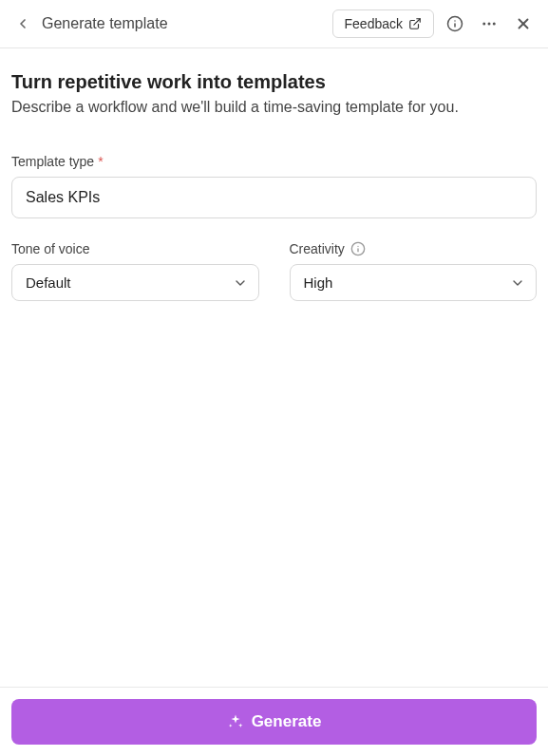 This screenshot has height=756, width=548. What do you see at coordinates (274, 722) in the screenshot?
I see `generate-button: Generate` at bounding box center [274, 722].